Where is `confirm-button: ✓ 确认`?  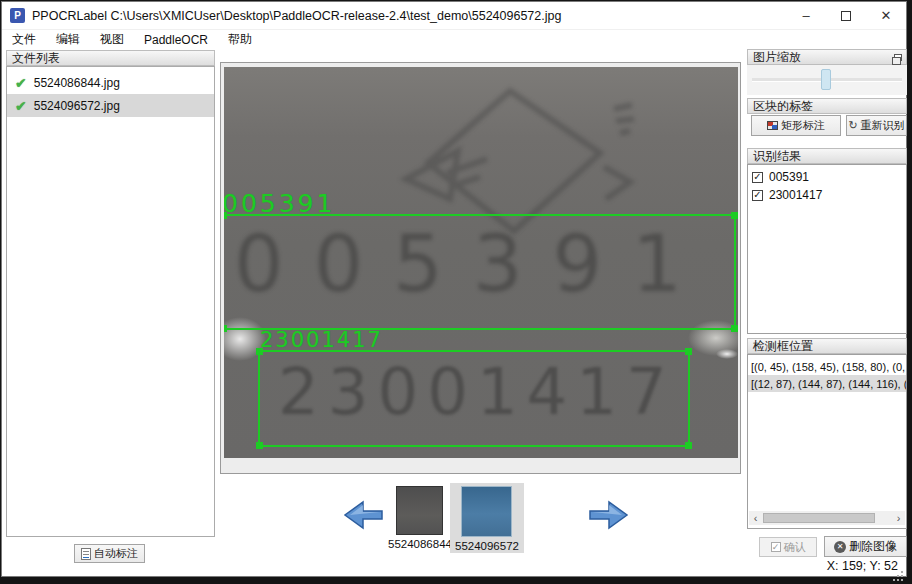
confirm-button: ✓ 确认 is located at coordinates (788, 547).